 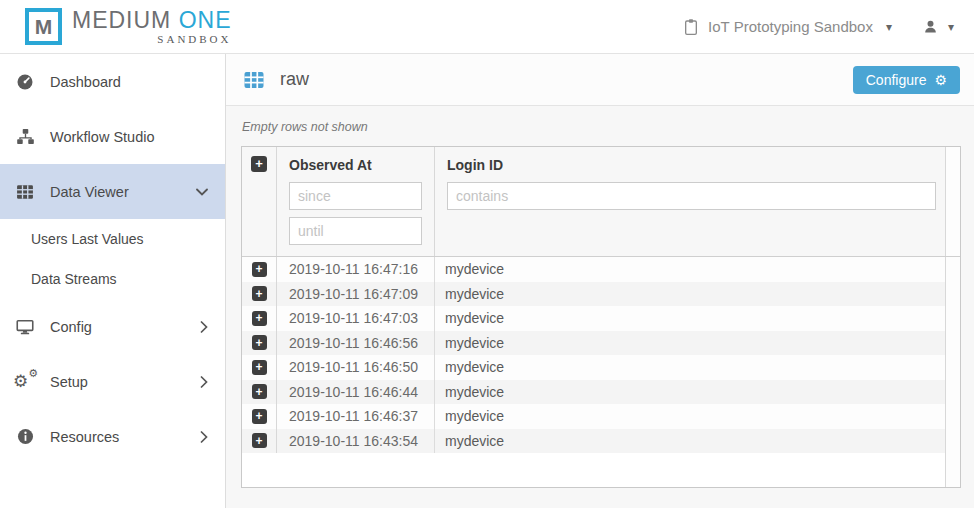 I want to click on observed-at-cell: 2019-10-11 16:46:44, so click(x=356, y=392).